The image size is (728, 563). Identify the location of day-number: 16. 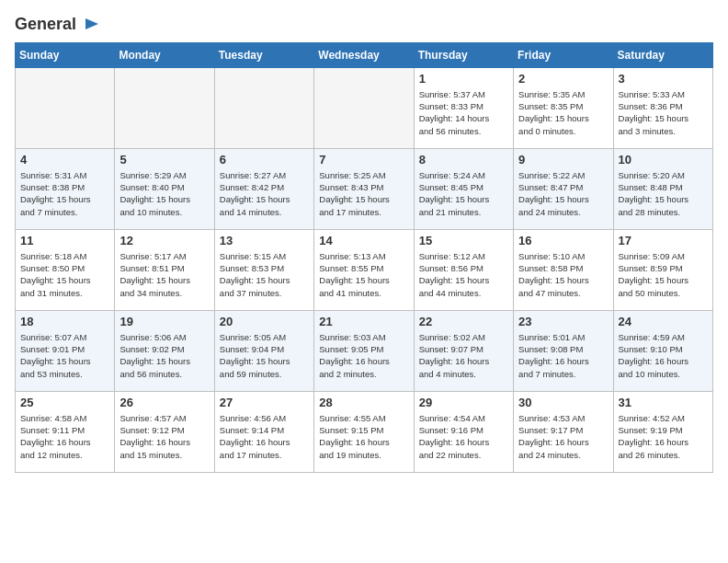
(563, 241).